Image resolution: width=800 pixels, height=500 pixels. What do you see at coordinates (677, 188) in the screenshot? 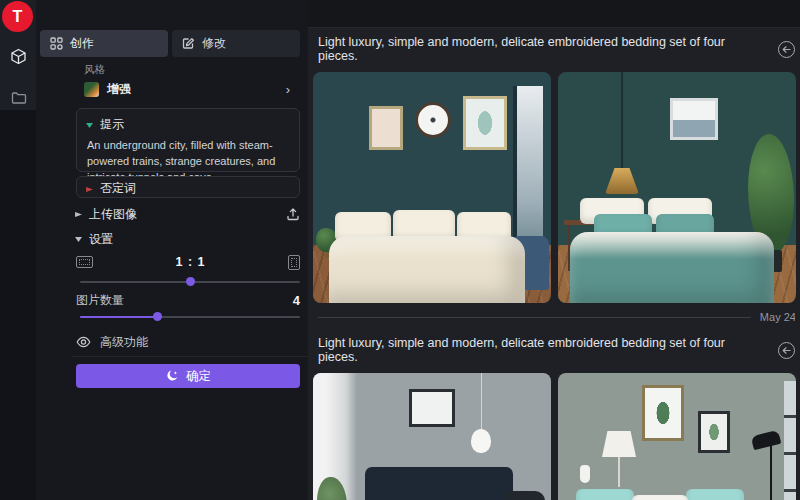
I see `bedroom-photo-teal` at bounding box center [677, 188].